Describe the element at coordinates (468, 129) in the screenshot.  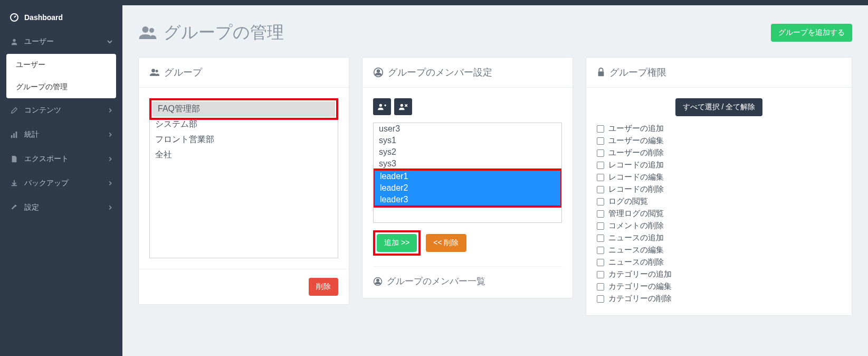
I see `member-option: user3` at that location.